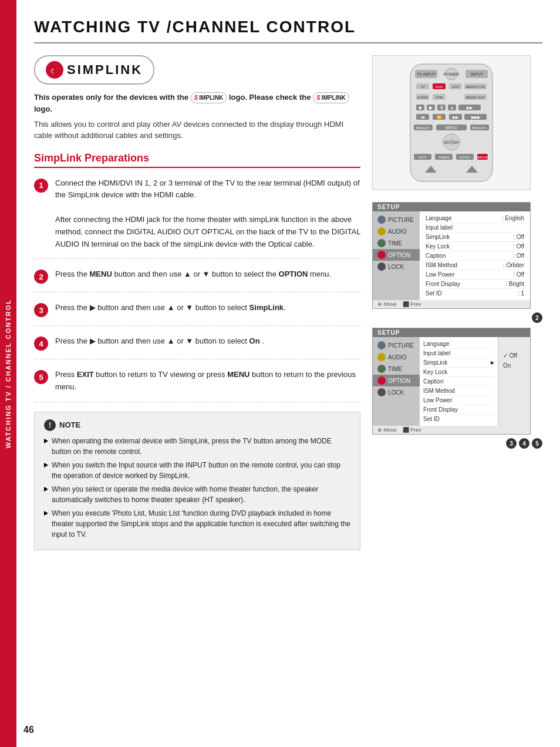 This screenshot has height=747, width=560. Describe the element at coordinates (451, 382) in the screenshot. I see `osd2-body: PICTURE AUDIO TIME` at that location.